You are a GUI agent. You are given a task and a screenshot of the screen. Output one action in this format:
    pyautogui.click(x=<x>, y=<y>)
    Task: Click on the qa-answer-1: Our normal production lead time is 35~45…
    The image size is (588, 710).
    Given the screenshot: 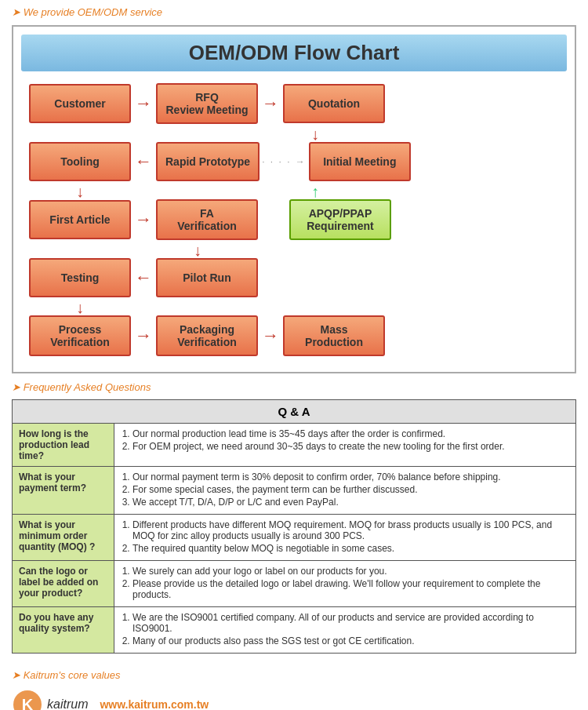 What is the action you would take?
    pyautogui.click(x=345, y=446)
    